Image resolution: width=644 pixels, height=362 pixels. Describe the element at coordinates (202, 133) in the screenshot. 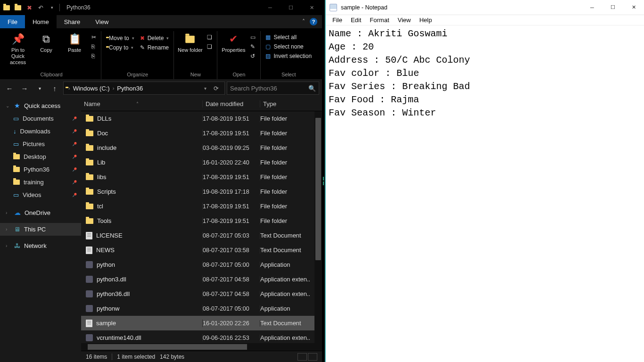

I see `file-row: Doc17-08-2019 19:51File folder` at that location.